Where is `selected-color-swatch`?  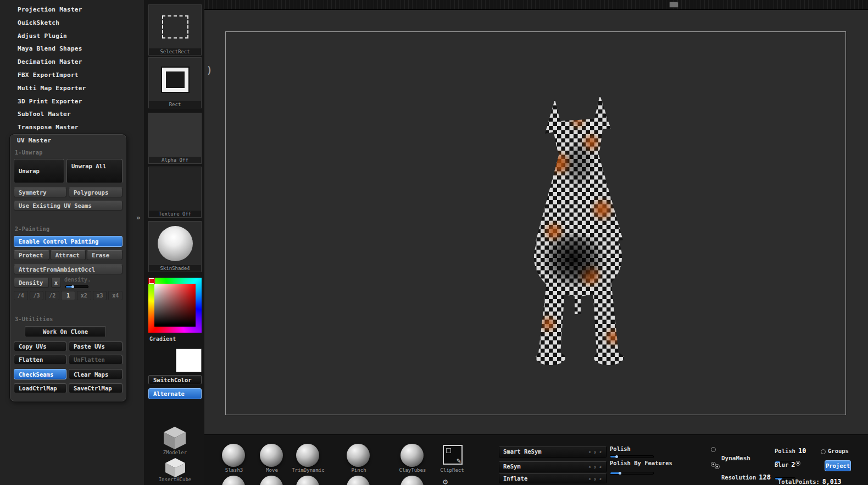 selected-color-swatch is located at coordinates (152, 281).